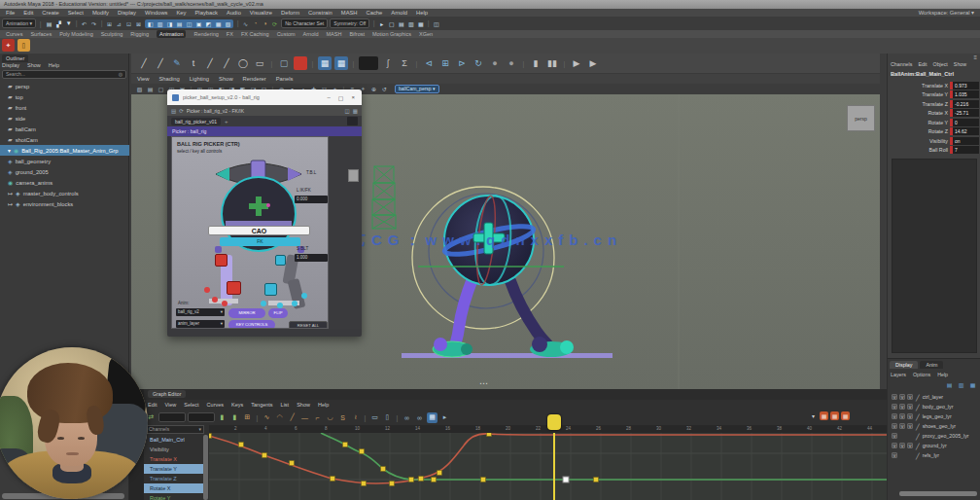  What do you see at coordinates (206, 467) in the screenshot?
I see `graph-editor-vscrollbar` at bounding box center [206, 467].